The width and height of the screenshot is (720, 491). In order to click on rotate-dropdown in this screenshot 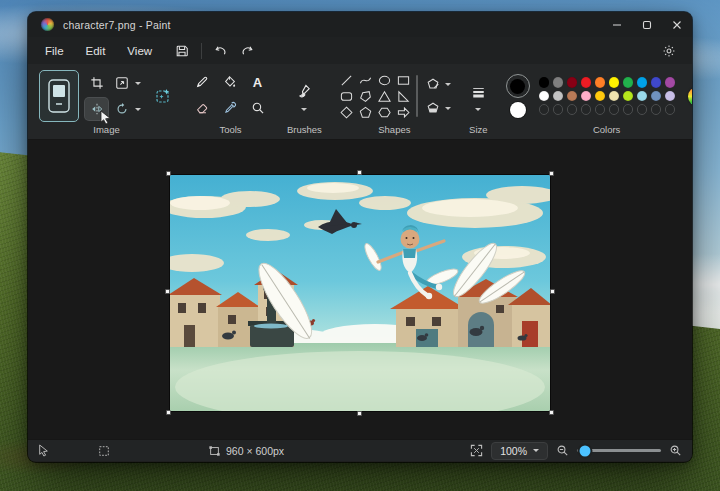, I will do `click(126, 109)`.